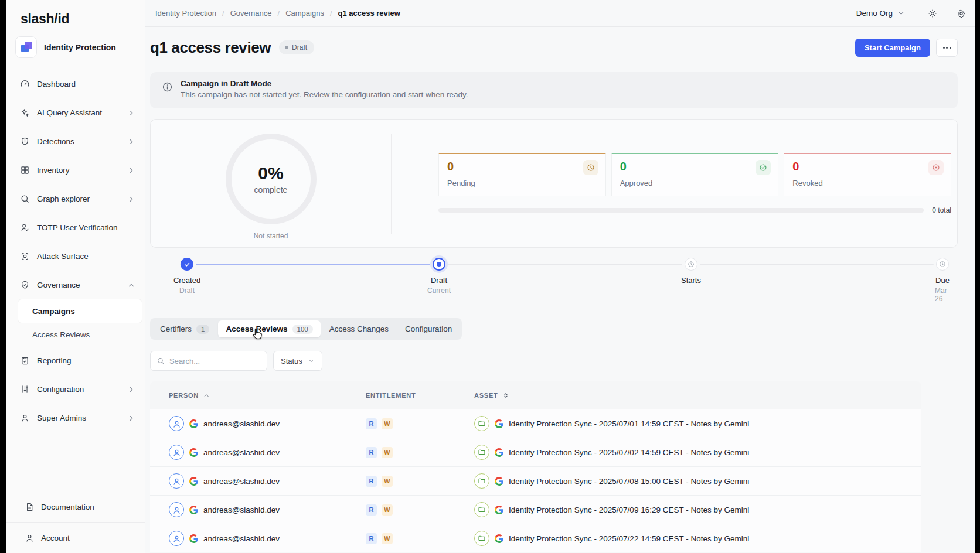 This screenshot has height=553, width=980. I want to click on timeline-step-due: Due Mar 26, so click(942, 280).